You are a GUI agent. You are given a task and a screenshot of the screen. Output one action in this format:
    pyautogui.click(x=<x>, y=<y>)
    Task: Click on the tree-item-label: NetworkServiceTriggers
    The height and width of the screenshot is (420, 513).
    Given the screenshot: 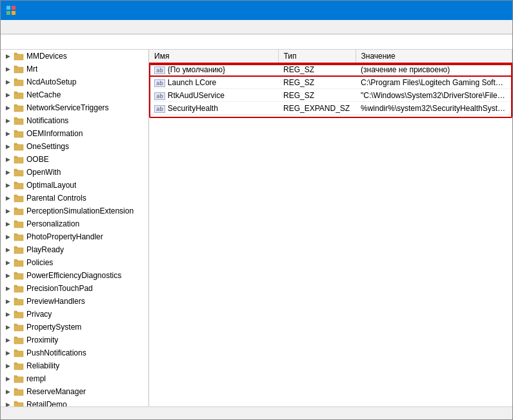 What is the action you would take?
    pyautogui.click(x=68, y=108)
    